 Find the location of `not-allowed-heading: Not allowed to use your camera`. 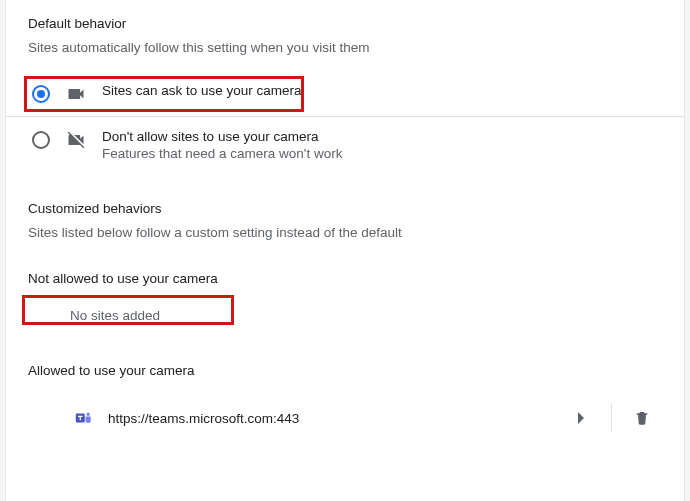

not-allowed-heading: Not allowed to use your camera is located at coordinates (345, 278).